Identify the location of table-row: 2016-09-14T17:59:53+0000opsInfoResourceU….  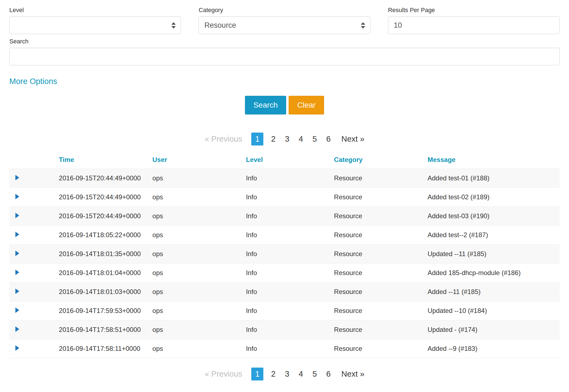
(284, 311).